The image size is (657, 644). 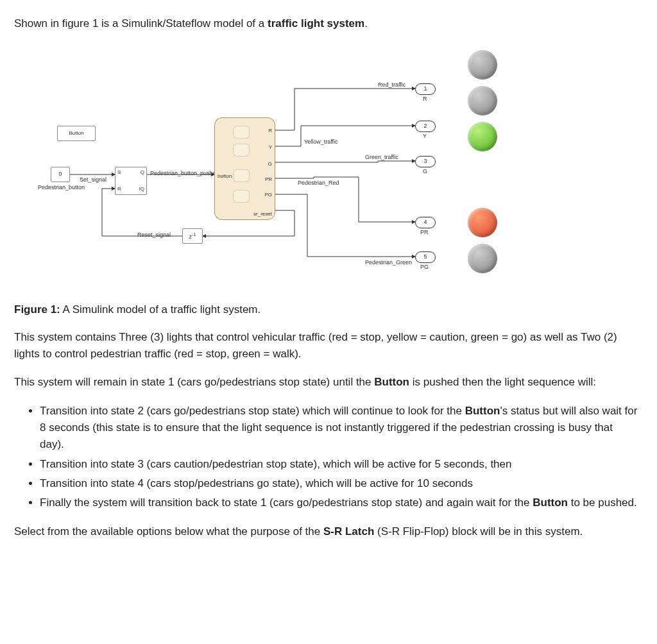 I want to click on button-block: Button, so click(x=76, y=133).